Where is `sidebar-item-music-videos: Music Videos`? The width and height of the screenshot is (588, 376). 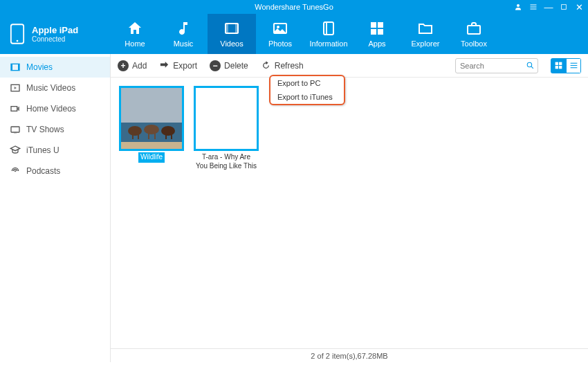
sidebar-item-music-videos: Music Videos is located at coordinates (55, 88).